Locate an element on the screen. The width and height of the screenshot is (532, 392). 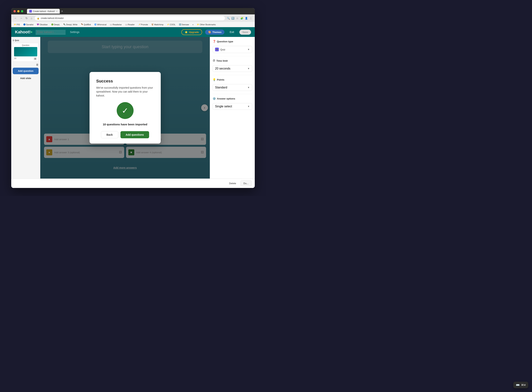
duplicate-button: Du... is located at coordinates (246, 183).